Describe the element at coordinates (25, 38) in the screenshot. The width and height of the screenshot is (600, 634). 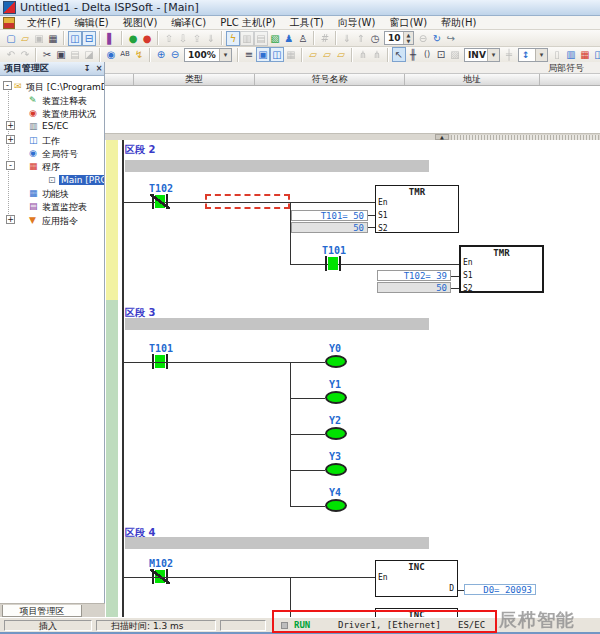
I see `open-icon: ▱` at that location.